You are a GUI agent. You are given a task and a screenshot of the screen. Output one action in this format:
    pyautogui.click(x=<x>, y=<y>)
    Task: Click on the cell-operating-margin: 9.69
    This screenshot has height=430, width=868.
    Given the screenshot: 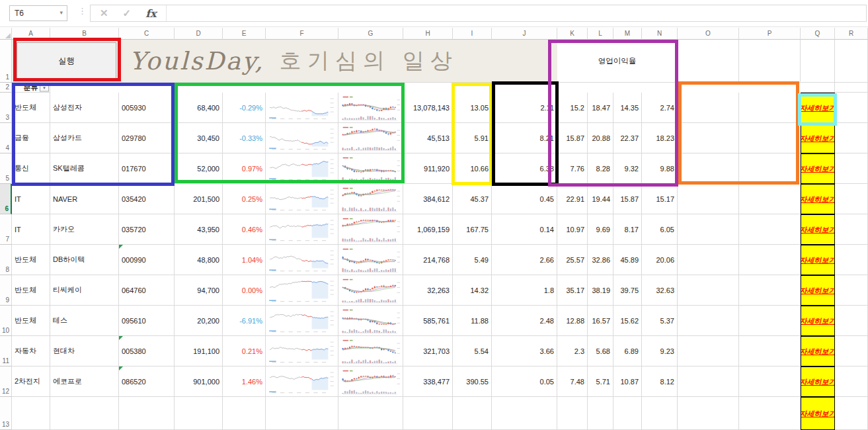 What is the action you would take?
    pyautogui.click(x=600, y=230)
    